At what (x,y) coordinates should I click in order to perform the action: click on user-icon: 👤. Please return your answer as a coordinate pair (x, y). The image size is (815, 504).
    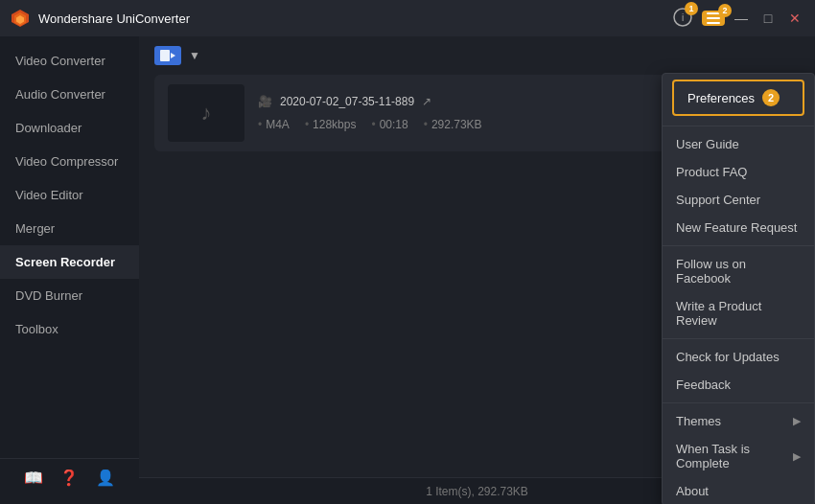
    Looking at the image, I should click on (105, 477).